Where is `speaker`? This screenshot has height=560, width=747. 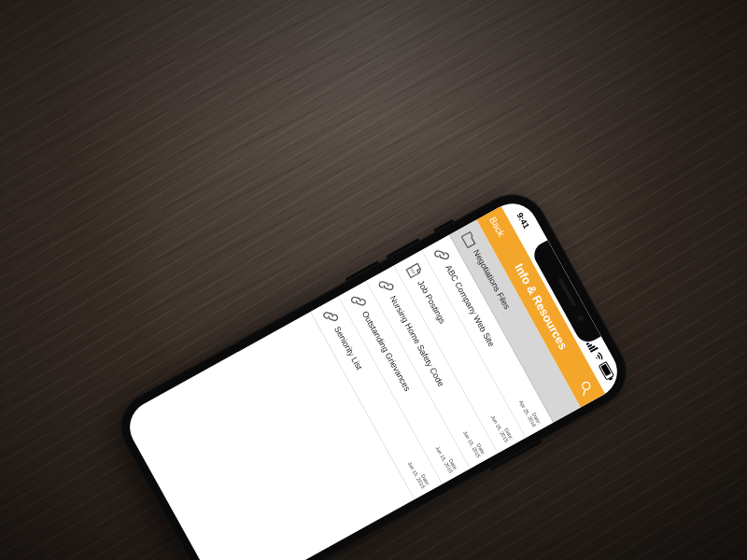 speaker is located at coordinates (567, 292).